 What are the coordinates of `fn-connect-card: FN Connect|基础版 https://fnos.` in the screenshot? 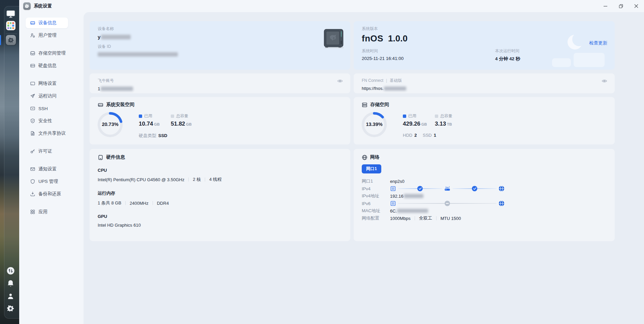 It's located at (484, 84).